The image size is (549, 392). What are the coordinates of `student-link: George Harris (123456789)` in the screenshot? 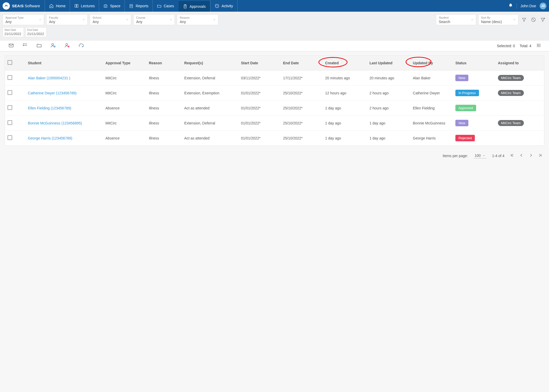 It's located at (50, 138).